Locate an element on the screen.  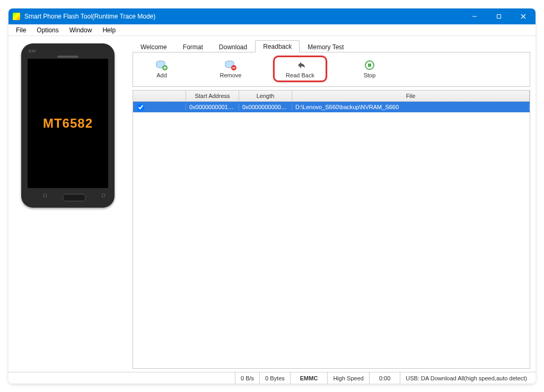
window-title: Smart Phone Flash Tool(Runtime Trace Mod… is located at coordinates (243, 16).